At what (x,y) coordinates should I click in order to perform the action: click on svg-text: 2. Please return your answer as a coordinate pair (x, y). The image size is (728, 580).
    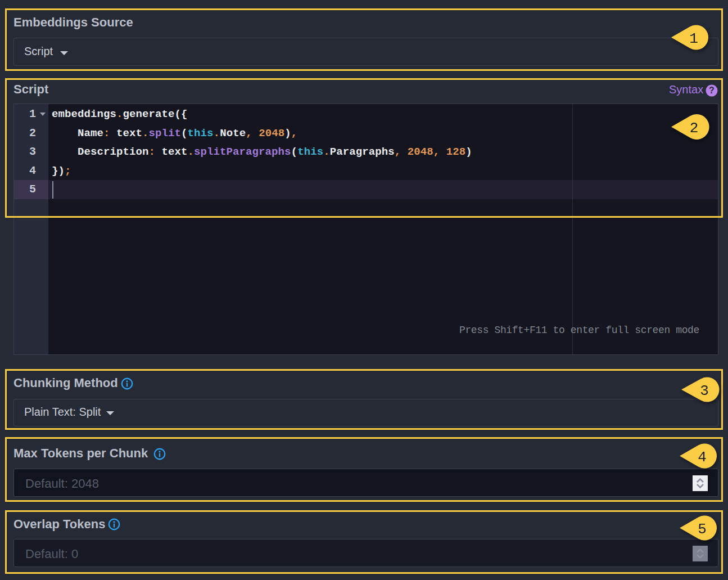
    Looking at the image, I should click on (694, 128).